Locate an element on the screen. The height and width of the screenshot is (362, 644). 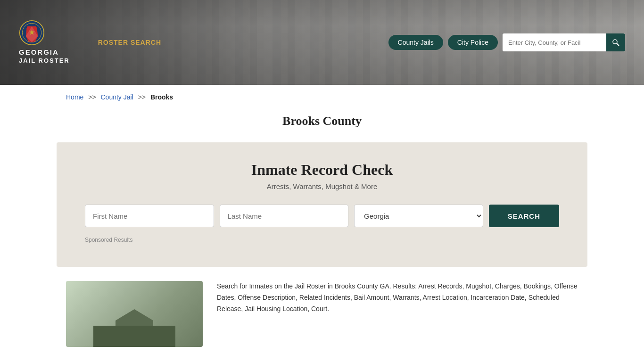
search-icon is located at coordinates (616, 42).